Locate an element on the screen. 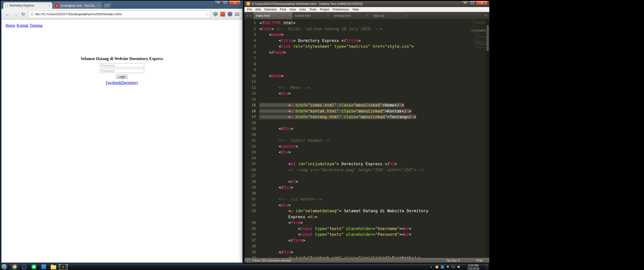 The height and width of the screenshot is (270, 644). code-line: 2<html> <!-- Dicky, latihan koding 30 Ju… is located at coordinates (358, 29).